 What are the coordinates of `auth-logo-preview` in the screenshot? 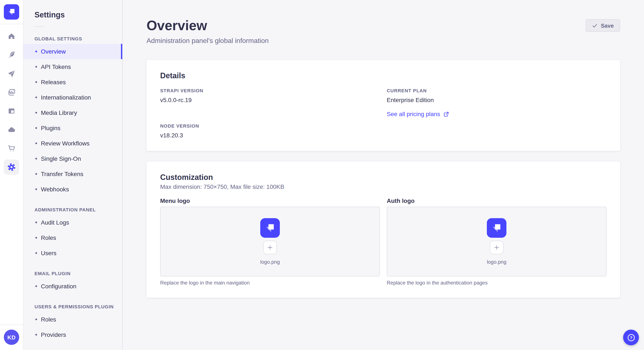 It's located at (496, 228).